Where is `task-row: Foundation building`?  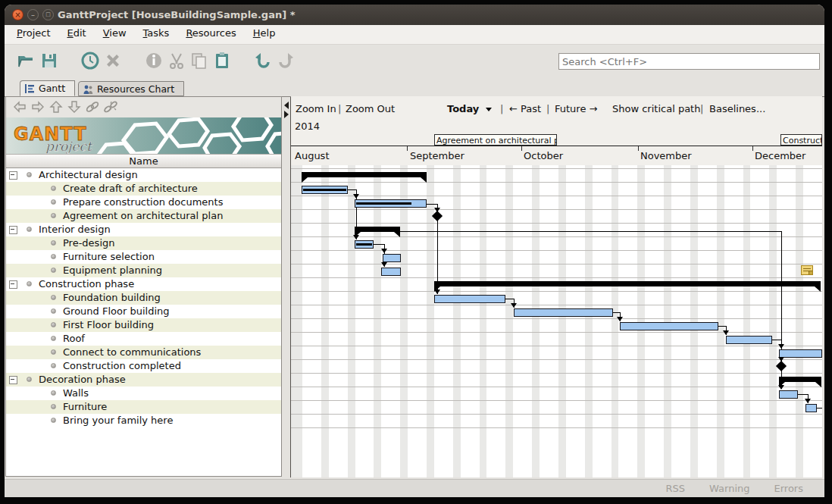 task-row: Foundation building is located at coordinates (144, 298).